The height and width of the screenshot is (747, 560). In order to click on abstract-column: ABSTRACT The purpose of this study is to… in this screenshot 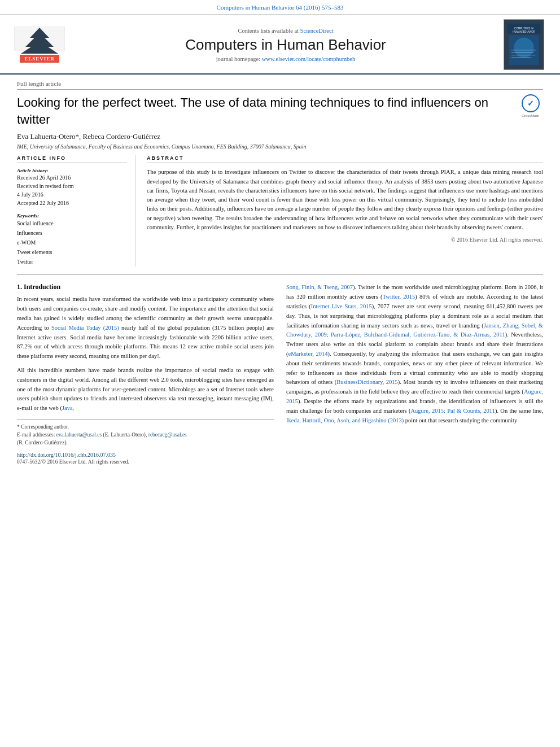, I will do `click(345, 211)`.